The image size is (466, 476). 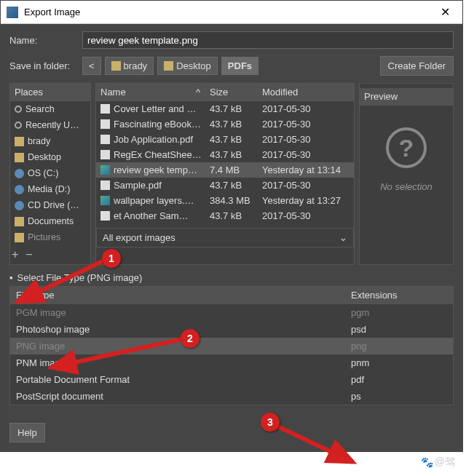 I want to click on filename-input, so click(x=268, y=40).